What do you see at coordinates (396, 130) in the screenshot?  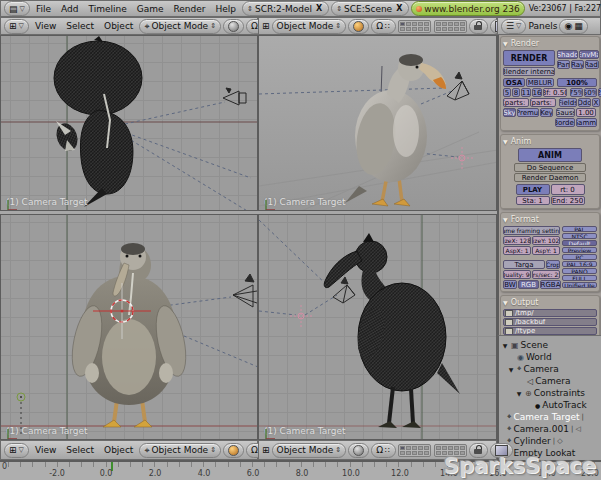 I see `bird-mesh-shaded` at bounding box center [396, 130].